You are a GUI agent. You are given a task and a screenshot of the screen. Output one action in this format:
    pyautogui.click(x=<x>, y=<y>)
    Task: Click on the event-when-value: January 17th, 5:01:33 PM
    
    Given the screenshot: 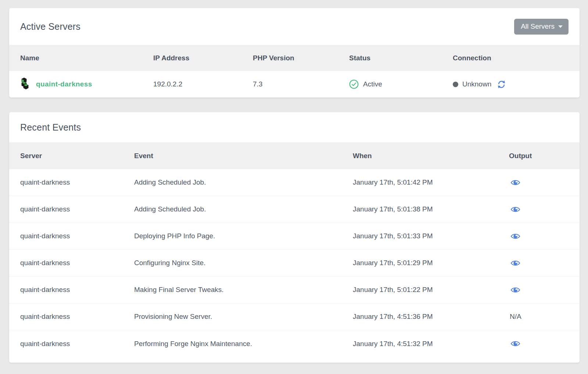 What is the action you would take?
    pyautogui.click(x=431, y=236)
    